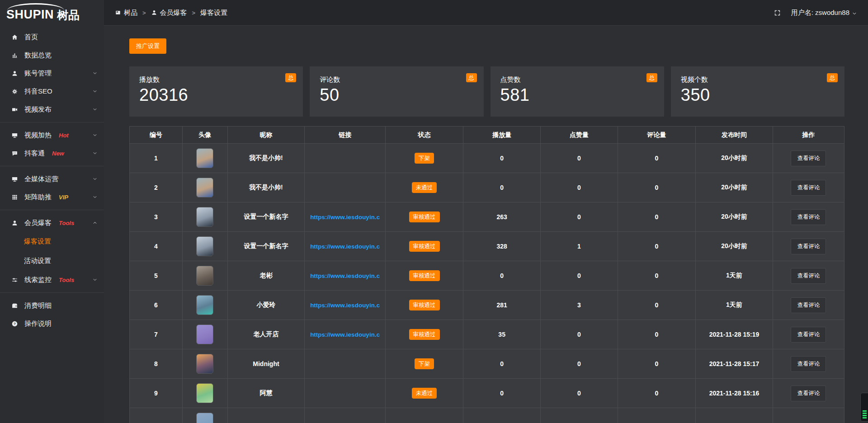  What do you see at coordinates (156, 276) in the screenshot?
I see `row-number-cell: 5` at bounding box center [156, 276].